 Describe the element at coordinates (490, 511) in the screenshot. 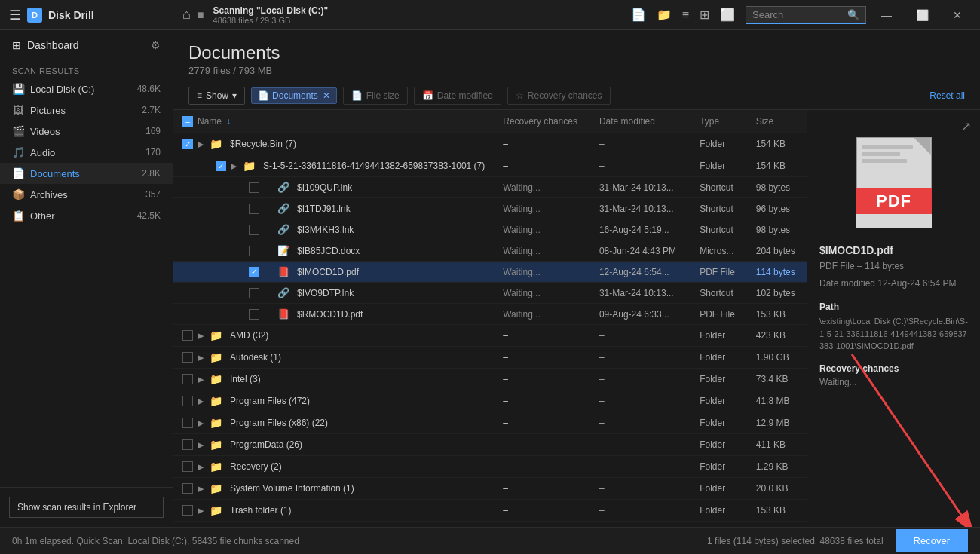

I see `table-row: ▶ 📁 Trash folder (1) – – Folder 153 KB` at that location.